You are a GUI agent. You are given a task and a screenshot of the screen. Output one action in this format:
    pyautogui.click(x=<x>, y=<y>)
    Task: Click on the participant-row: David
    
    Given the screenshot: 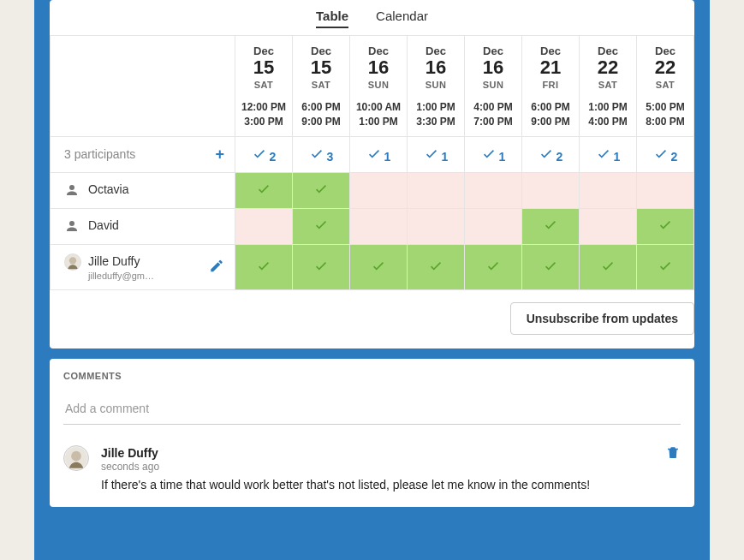 What is the action you would take?
    pyautogui.click(x=372, y=226)
    